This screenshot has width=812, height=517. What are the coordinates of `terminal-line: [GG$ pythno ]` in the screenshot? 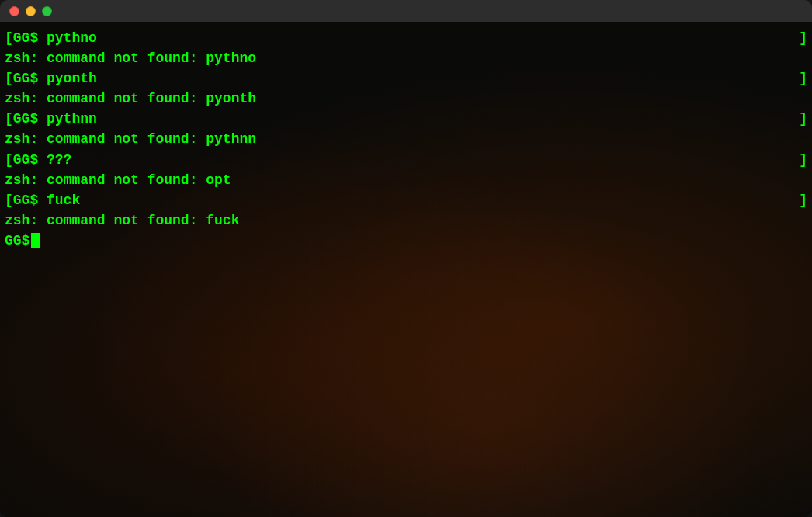 It's located at (406, 38).